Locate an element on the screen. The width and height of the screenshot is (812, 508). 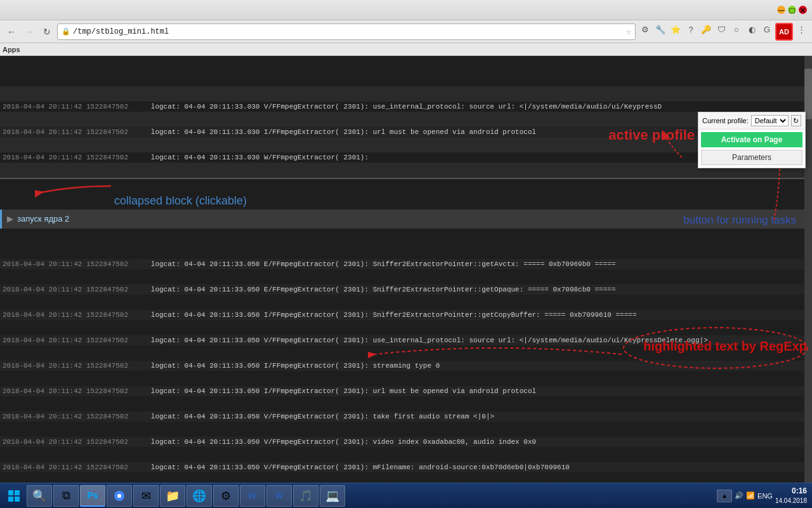
profile-refresh-button: ↻ is located at coordinates (796, 121).